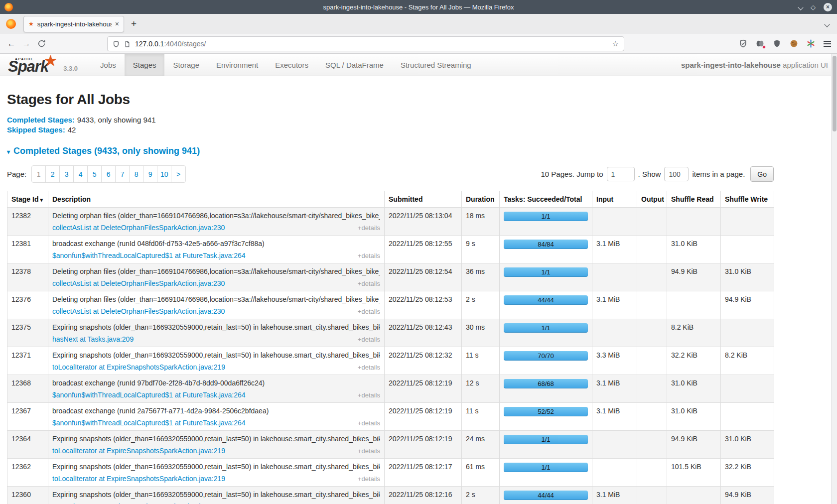  What do you see at coordinates (436, 65) in the screenshot?
I see `spark-nav-tab-structured-streaming: Structured Streaming` at bounding box center [436, 65].